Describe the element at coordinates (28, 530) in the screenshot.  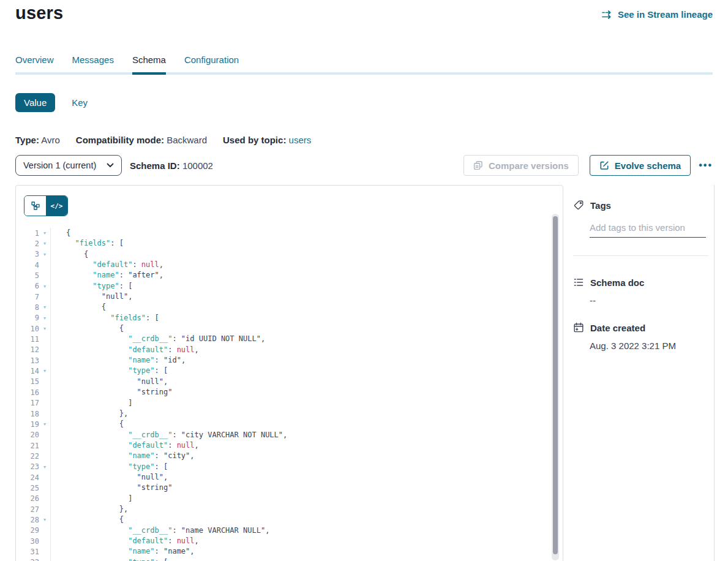
I see `line-number: 29` at that location.